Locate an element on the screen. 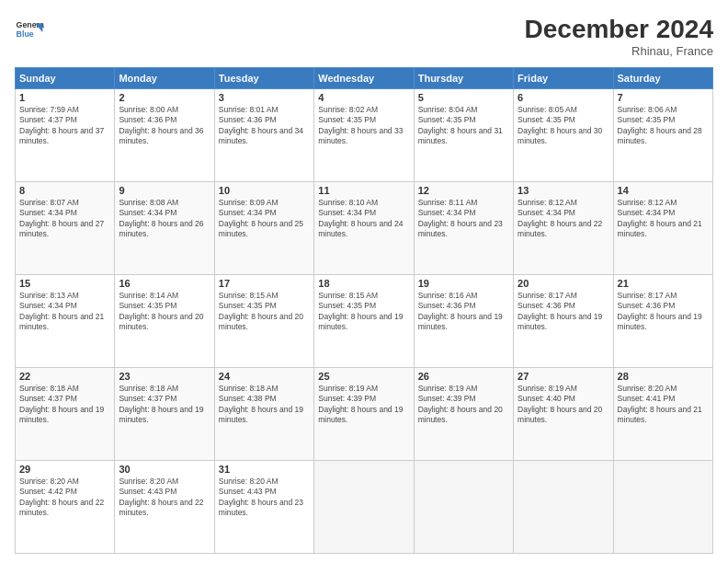  col-wednesday: Wednesday is located at coordinates (364, 79).